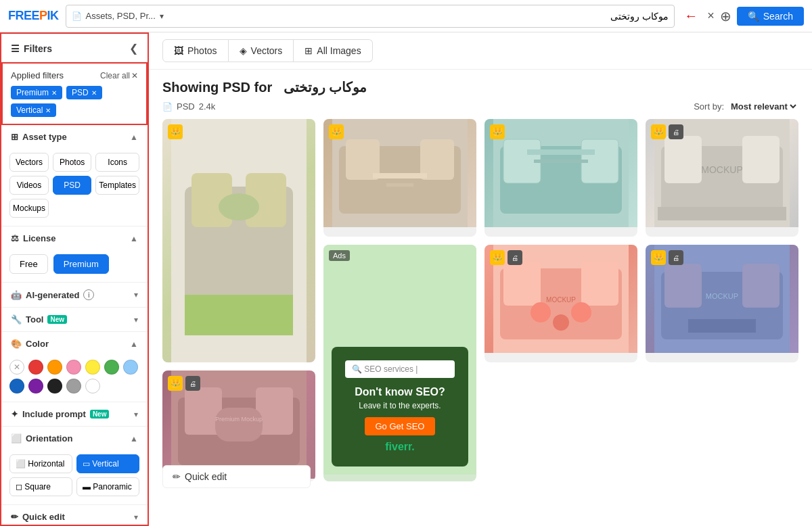  Describe the element at coordinates (77, 16) in the screenshot. I see `search-tab-icon: 📄` at that location.